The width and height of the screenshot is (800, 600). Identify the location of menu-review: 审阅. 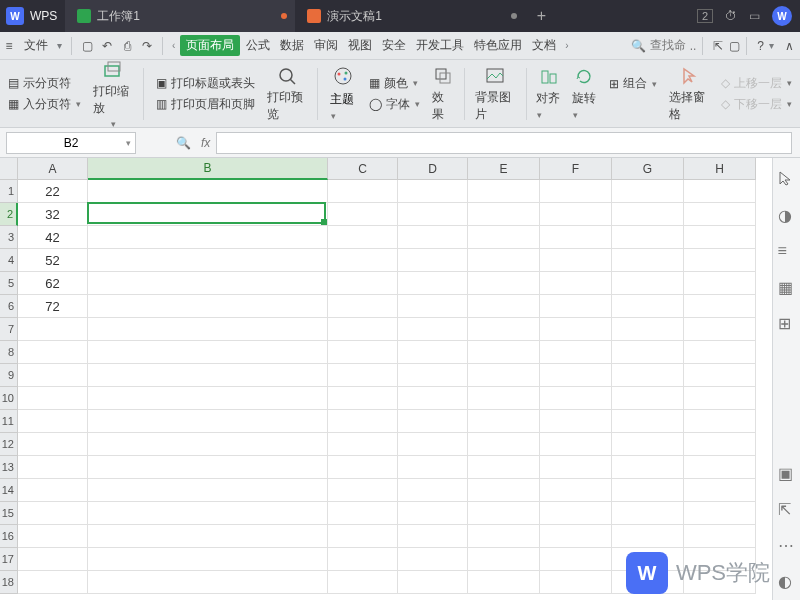
(326, 46).